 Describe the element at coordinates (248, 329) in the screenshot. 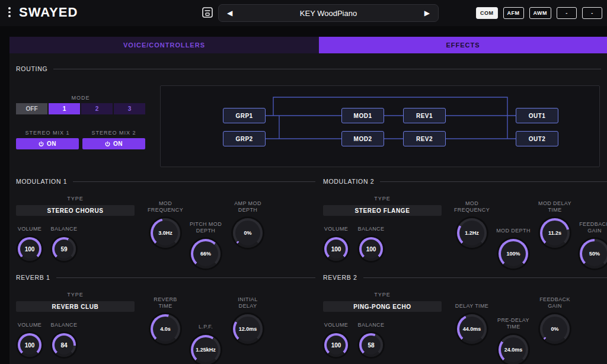

I see `knob-dial: 12.0ms` at that location.